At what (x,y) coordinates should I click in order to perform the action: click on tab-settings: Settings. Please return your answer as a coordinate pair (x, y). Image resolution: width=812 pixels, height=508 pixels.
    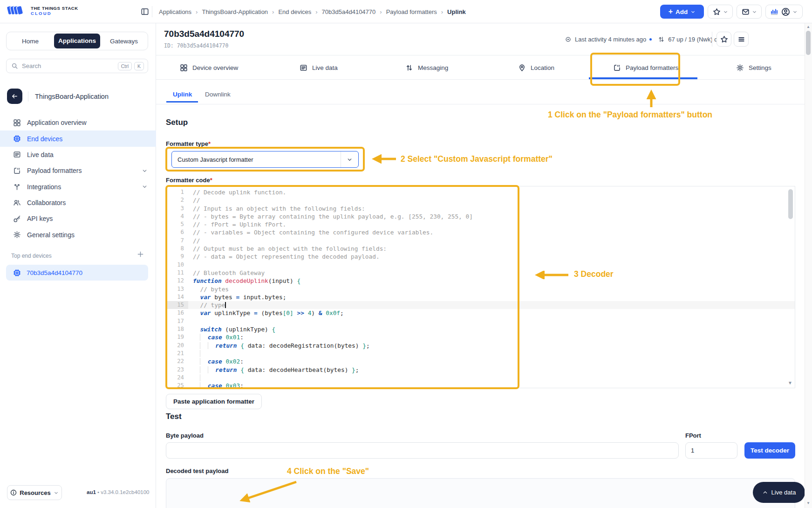
    Looking at the image, I should click on (754, 68).